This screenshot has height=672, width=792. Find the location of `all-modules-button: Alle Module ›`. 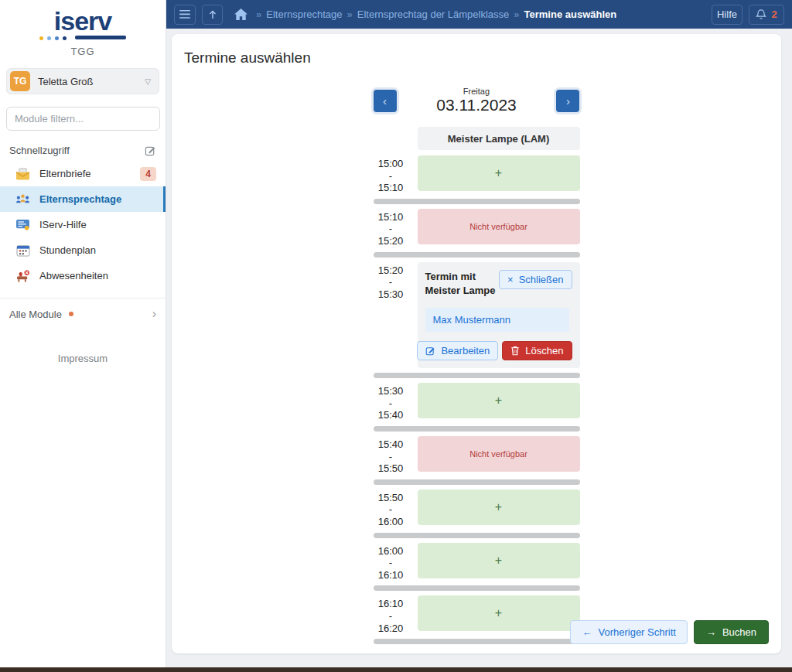

all-modules-button: Alle Module › is located at coordinates (83, 314).